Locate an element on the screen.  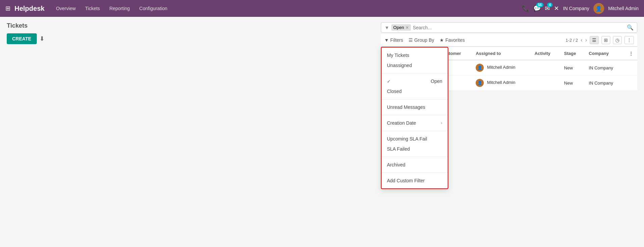
filters-button: ▼ Filters is located at coordinates (394, 40).